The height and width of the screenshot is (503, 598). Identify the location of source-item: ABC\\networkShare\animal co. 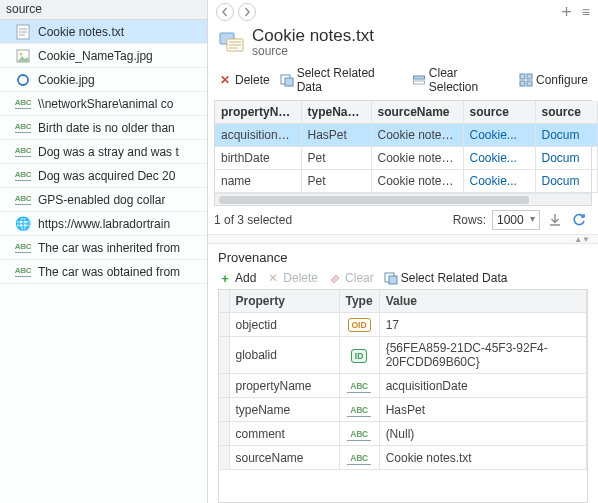
(104, 104).